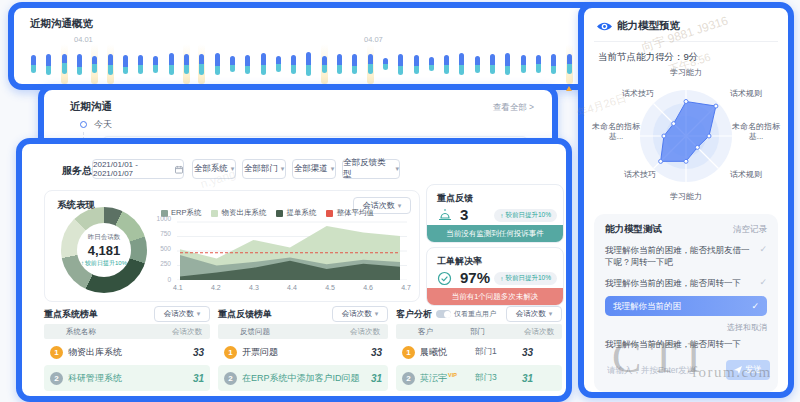  Describe the element at coordinates (104, 264) in the screenshot. I see `donut-delta: ↑ 较前日提升10%` at that location.